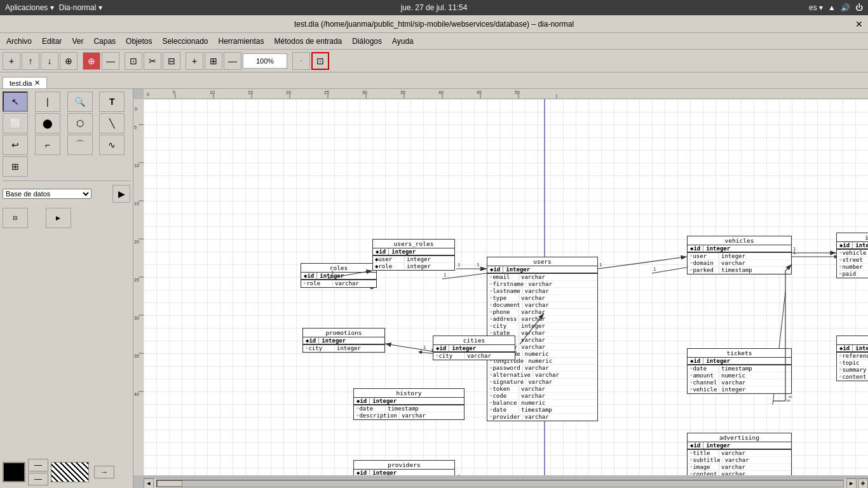  What do you see at coordinates (25, 83) in the screenshot?
I see `tab-testdia: test.dia ✕` at bounding box center [25, 83].